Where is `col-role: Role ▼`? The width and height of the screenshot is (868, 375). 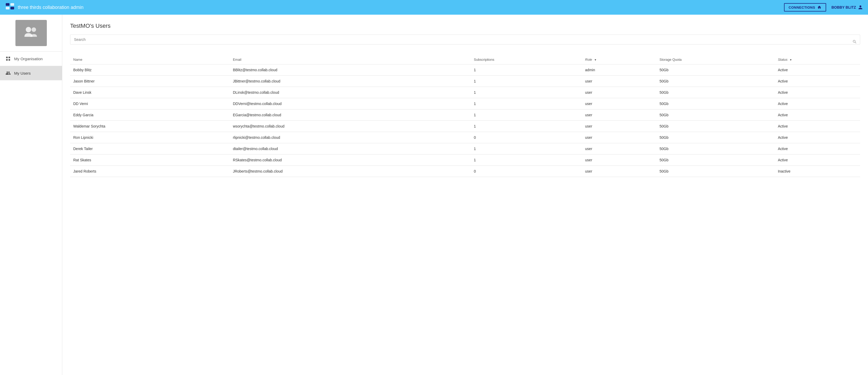 col-role: Role ▼ is located at coordinates (619, 60).